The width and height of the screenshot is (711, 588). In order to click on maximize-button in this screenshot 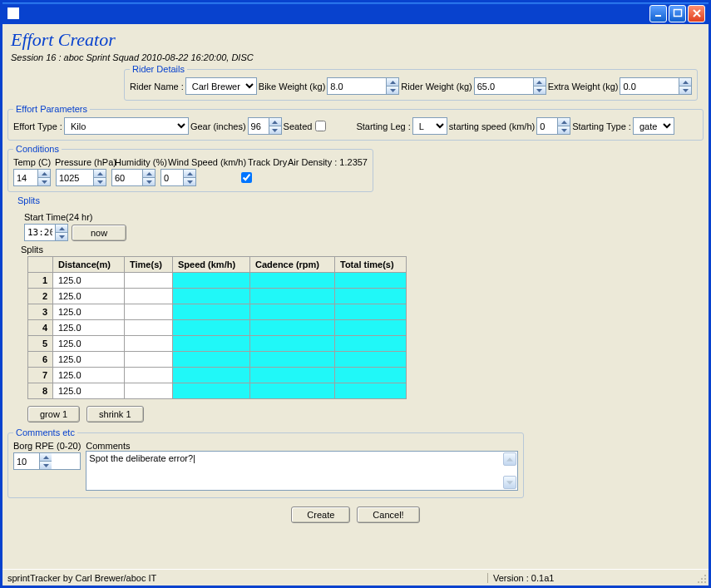, I will do `click(677, 13)`.